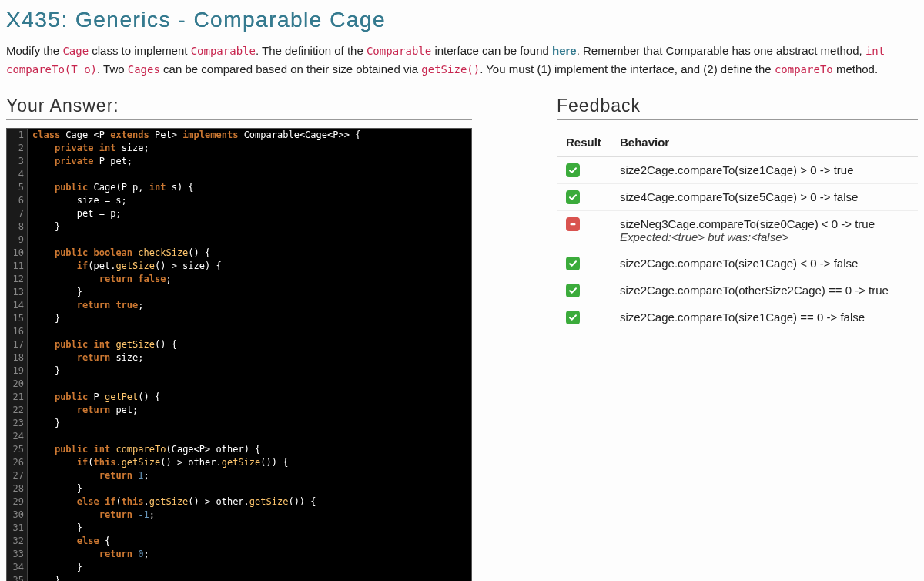 This screenshot has height=581, width=924. I want to click on instr-span: interface can be found, so click(491, 51).